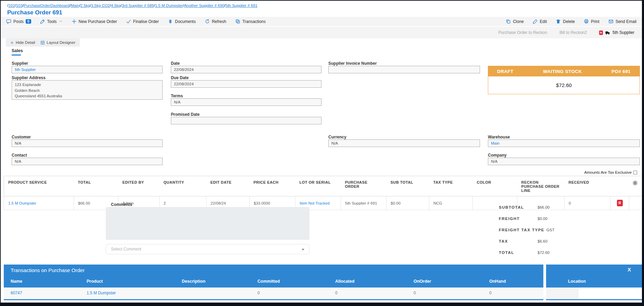 The image size is (644, 306). What do you see at coordinates (87, 143) in the screenshot?
I see `customer-field: N/A` at bounding box center [87, 143].